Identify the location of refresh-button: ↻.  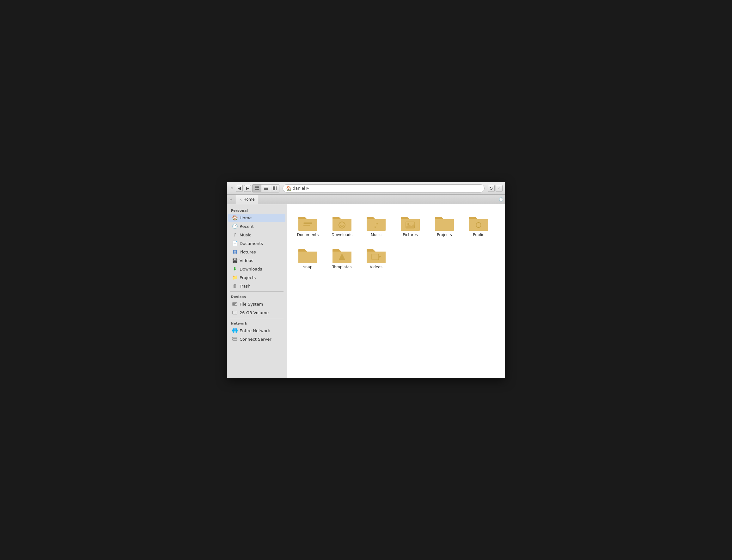
(491, 188).